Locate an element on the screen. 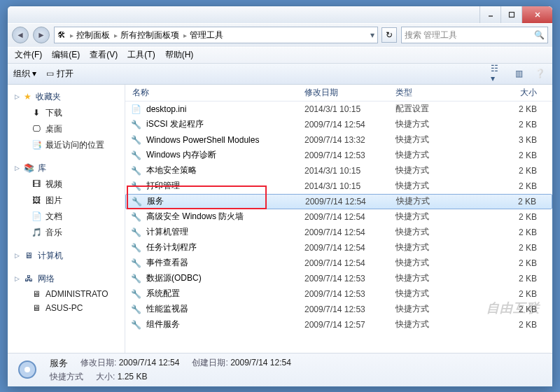 The width and height of the screenshot is (560, 392). menu-view: 查看(V) is located at coordinates (104, 55).